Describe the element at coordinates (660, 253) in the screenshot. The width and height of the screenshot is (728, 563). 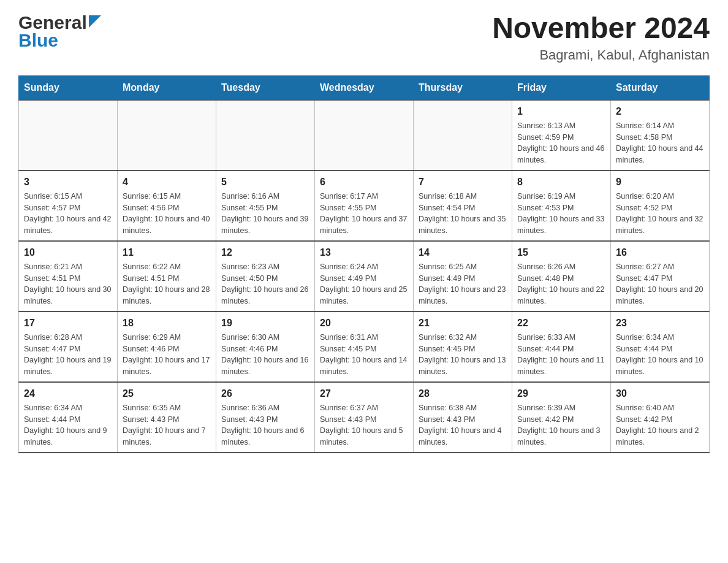
I see `day-number: 16` at that location.